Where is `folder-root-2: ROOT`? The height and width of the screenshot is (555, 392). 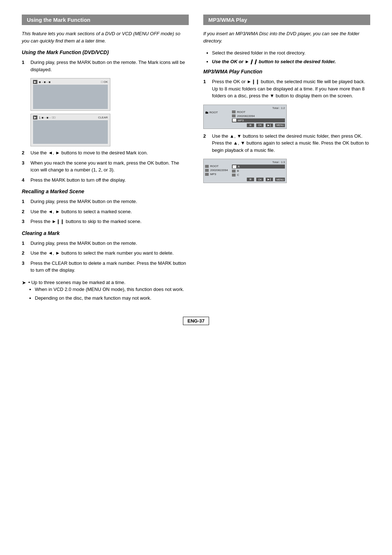
folder-root-2: ROOT is located at coordinates (218, 166).